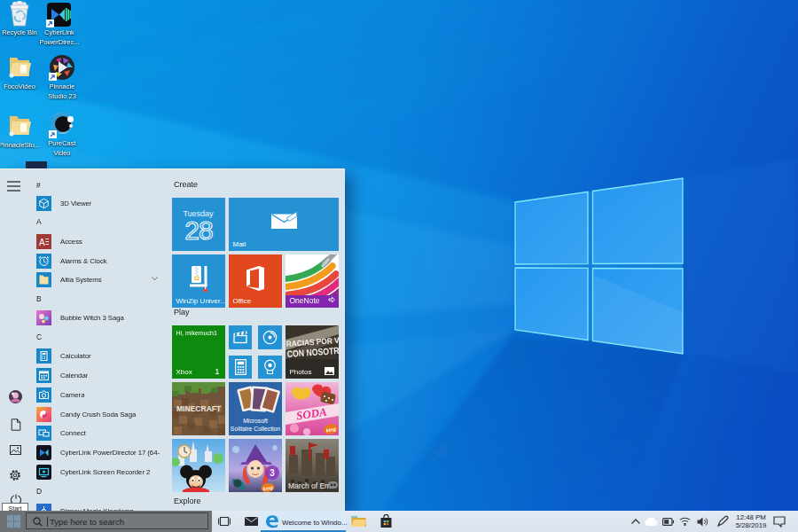 The image size is (798, 532). What do you see at coordinates (43, 241) in the screenshot?
I see `svg-text: A` at bounding box center [43, 241].